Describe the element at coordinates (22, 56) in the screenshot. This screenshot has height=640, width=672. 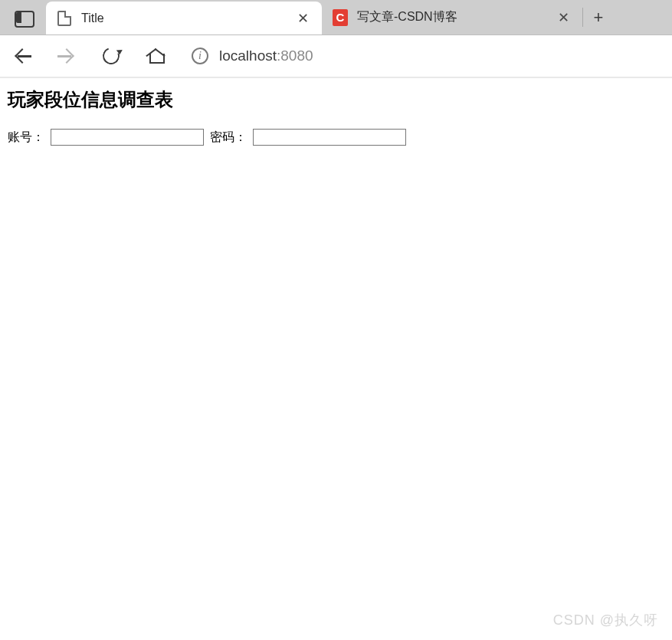
I see `arrow-left-icon` at that location.